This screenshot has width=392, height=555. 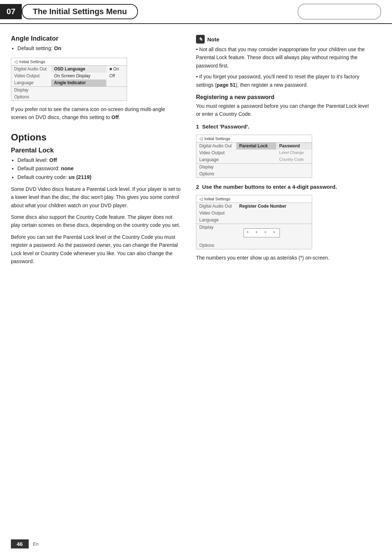 What do you see at coordinates (69, 69) in the screenshot?
I see `menu-row: Digital Audio Out OSD Language ■ On` at bounding box center [69, 69].